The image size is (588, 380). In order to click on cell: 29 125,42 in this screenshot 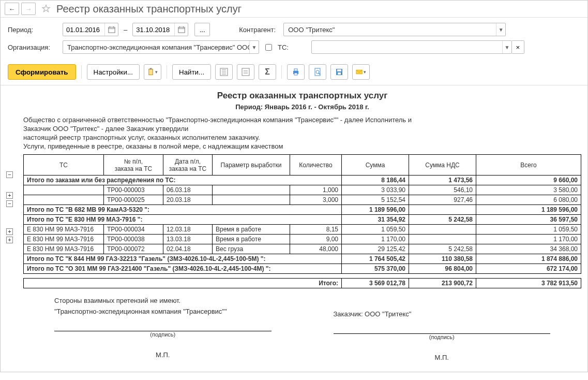, I will do `click(375, 250)`.